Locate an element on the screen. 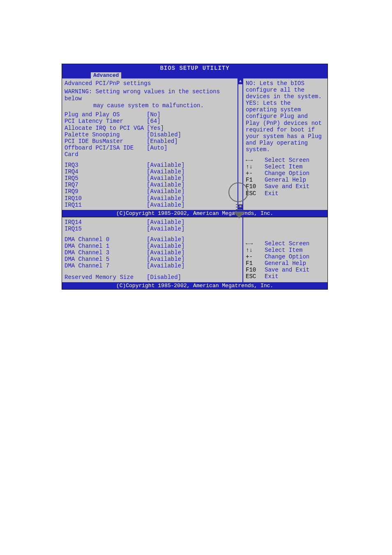 This screenshot has height=555, width=392. setting-label: Plug and Play OS is located at coordinates (106, 115).